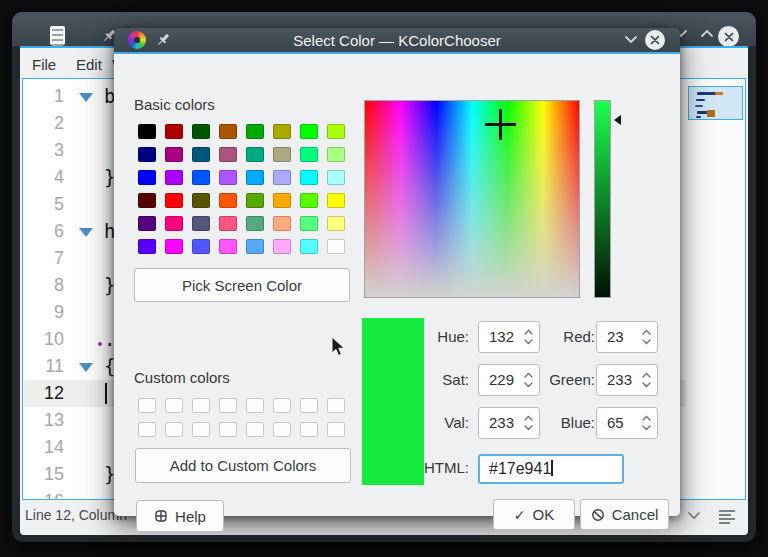  Describe the element at coordinates (602, 199) in the screenshot. I see `value-slider` at that location.